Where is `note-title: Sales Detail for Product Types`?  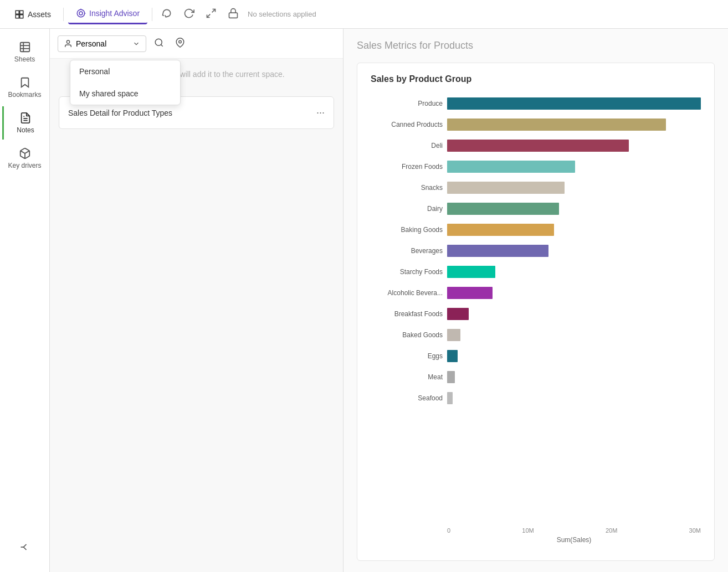 note-title: Sales Detail for Product Types is located at coordinates (120, 113).